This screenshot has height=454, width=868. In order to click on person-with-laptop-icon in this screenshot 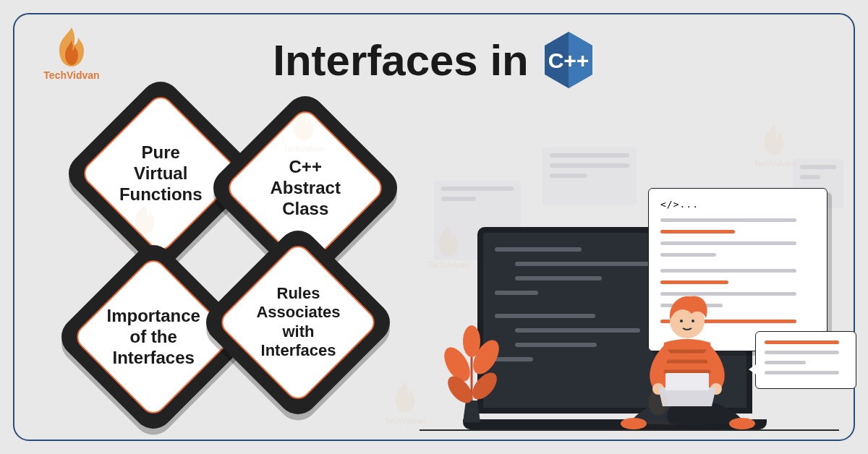, I will do `click(687, 355)`.